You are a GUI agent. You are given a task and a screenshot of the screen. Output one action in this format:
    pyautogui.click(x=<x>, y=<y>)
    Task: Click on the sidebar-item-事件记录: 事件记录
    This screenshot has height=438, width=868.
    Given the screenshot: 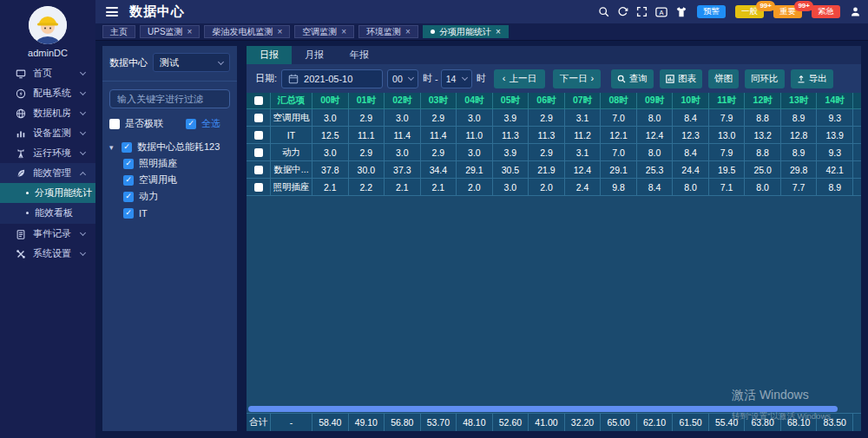 What is the action you would take?
    pyautogui.click(x=48, y=234)
    